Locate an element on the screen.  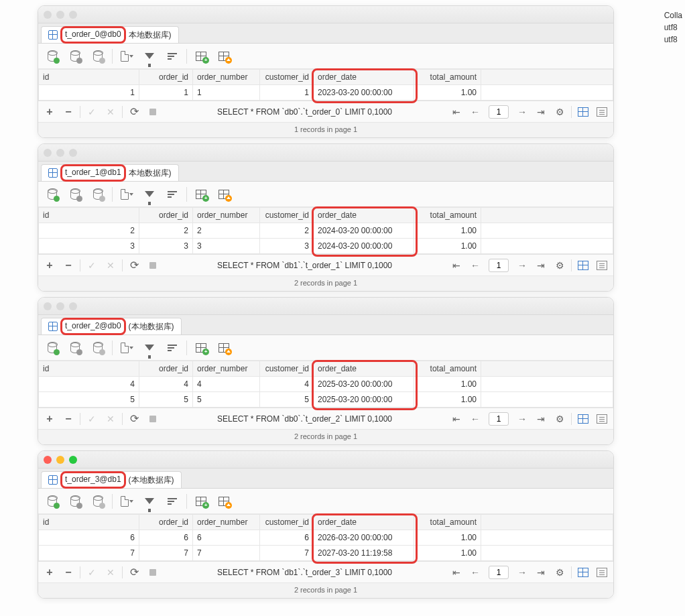
first-page-button is located at coordinates (456, 265).